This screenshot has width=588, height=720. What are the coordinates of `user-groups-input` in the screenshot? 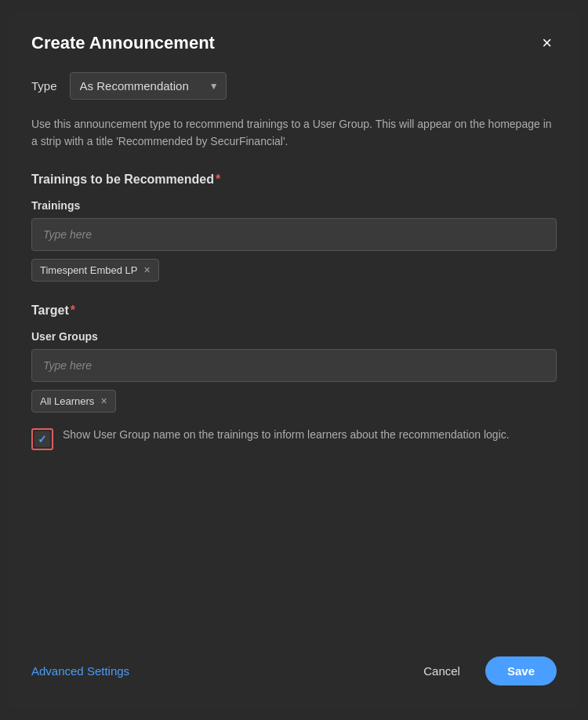 It's located at (294, 365).